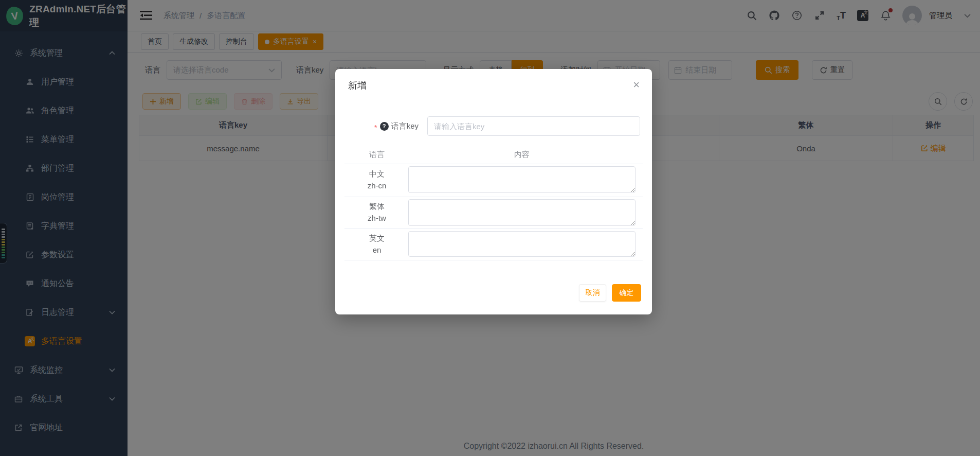 The image size is (980, 456). Describe the element at coordinates (376, 128) in the screenshot. I see `required-mark: *` at that location.